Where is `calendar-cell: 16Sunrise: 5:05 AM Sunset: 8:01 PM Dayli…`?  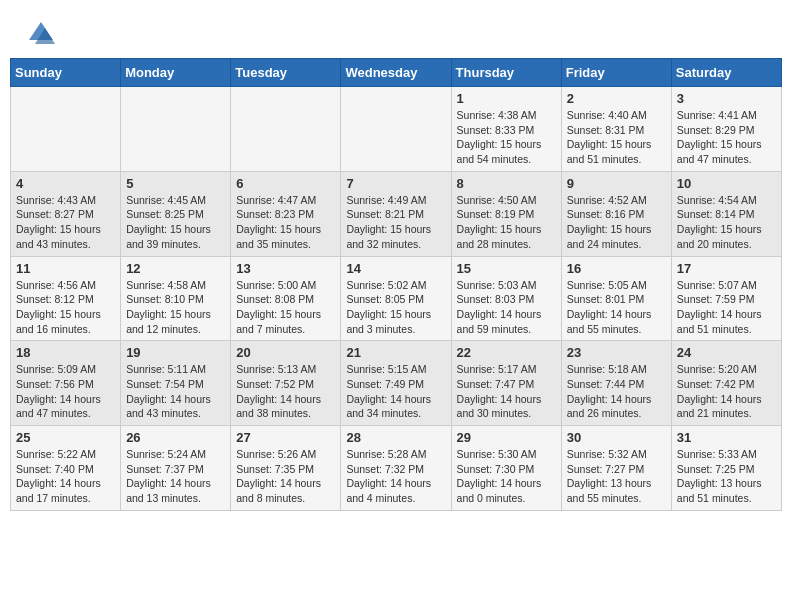 calendar-cell: 16Sunrise: 5:05 AM Sunset: 8:01 PM Dayli… is located at coordinates (616, 298).